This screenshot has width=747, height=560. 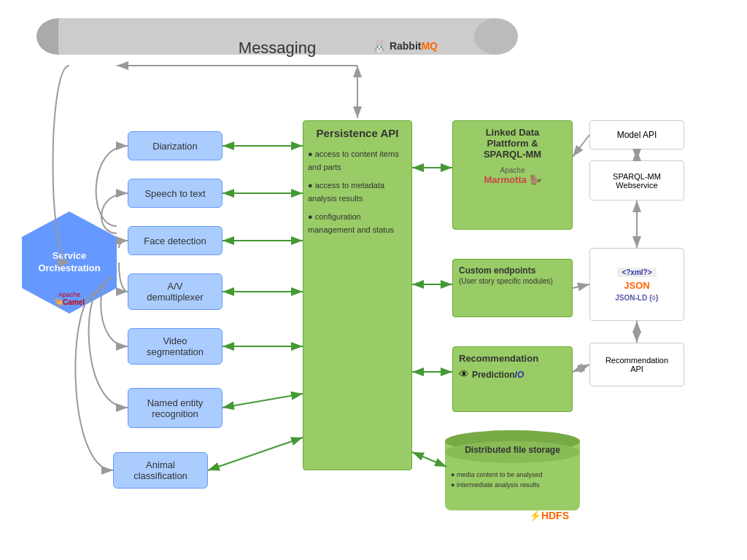 What do you see at coordinates (175, 193) in the screenshot?
I see `speech-to-text-box: Speech to text` at bounding box center [175, 193].